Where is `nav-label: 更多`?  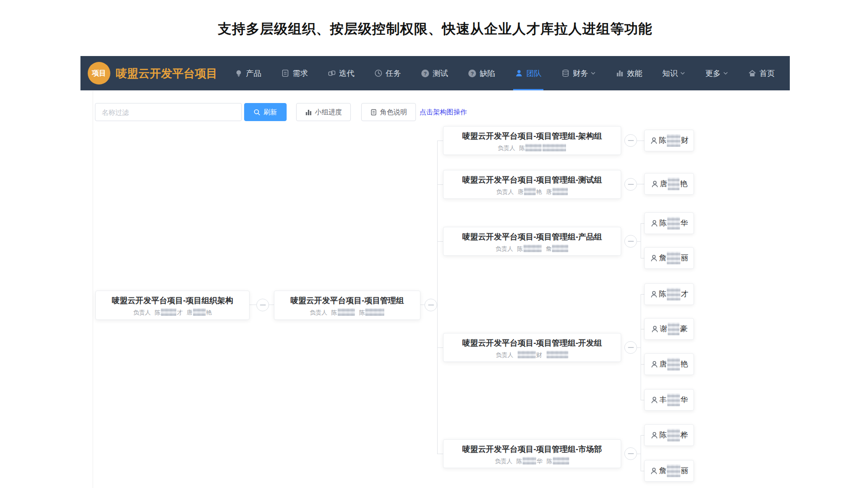
nav-label: 更多 is located at coordinates (713, 73).